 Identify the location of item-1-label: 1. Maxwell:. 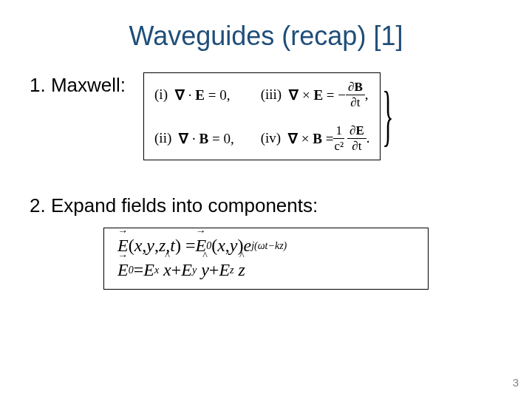
(78, 84).